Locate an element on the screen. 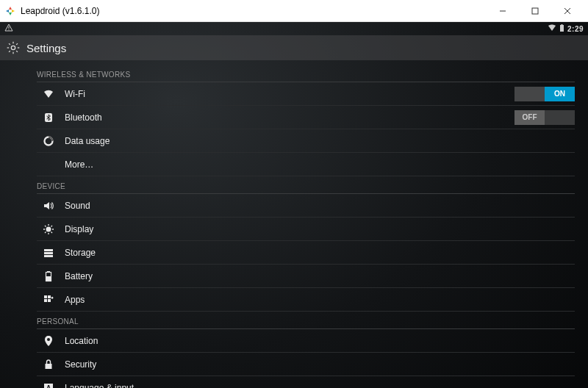 Image resolution: width=588 pixels, height=388 pixels. row-more: More… is located at coordinates (306, 165).